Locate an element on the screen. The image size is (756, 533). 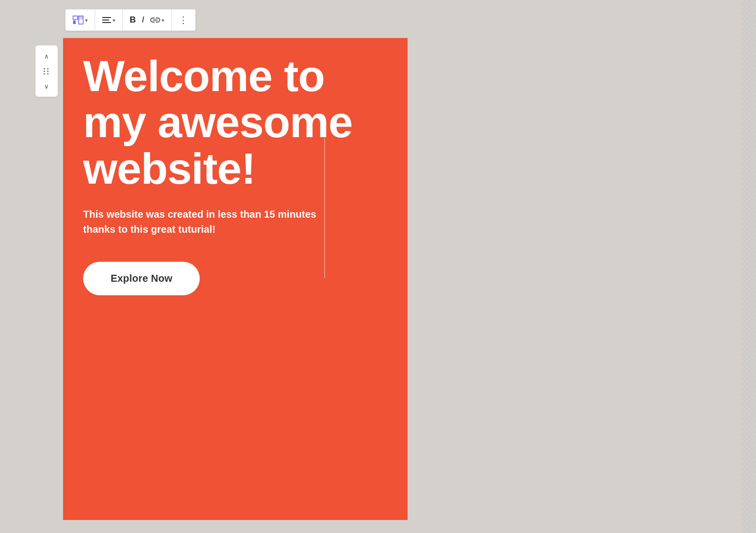
block-type-button: ▾ is located at coordinates (80, 20).